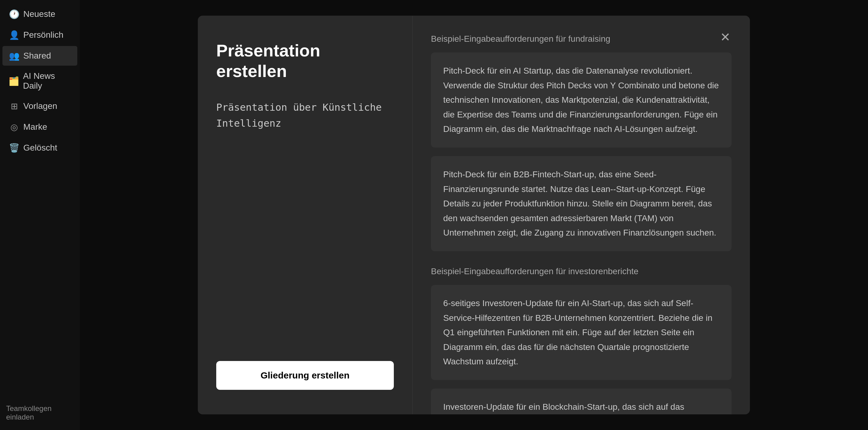  Describe the element at coordinates (14, 14) in the screenshot. I see `clock-icon: 🕐` at that location.